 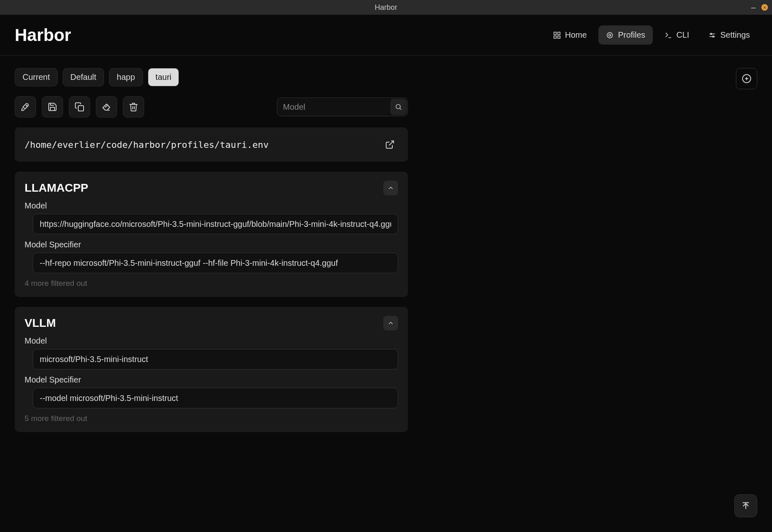 I want to click on grid-icon, so click(x=557, y=35).